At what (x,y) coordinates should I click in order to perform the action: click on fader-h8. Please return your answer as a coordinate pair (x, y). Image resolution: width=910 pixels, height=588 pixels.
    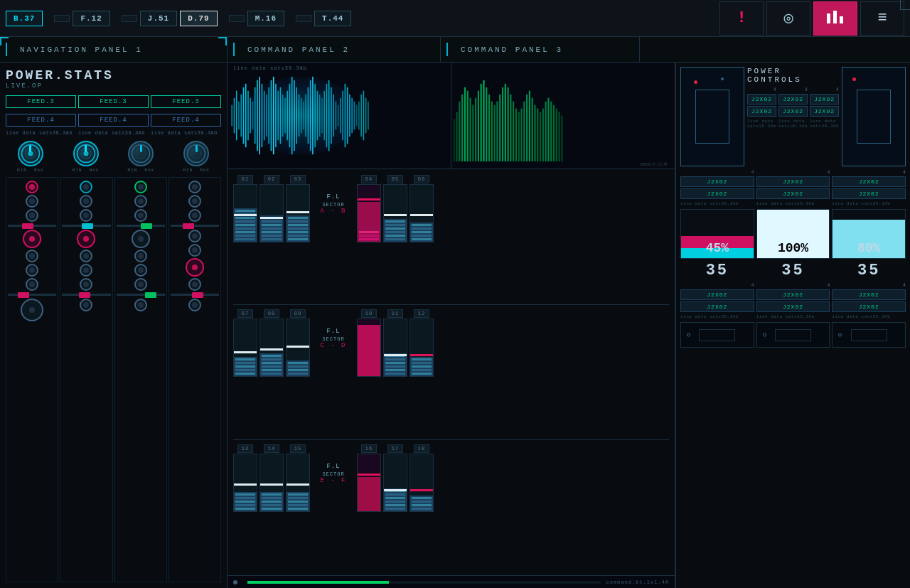
    Looking at the image, I should click on (195, 294).